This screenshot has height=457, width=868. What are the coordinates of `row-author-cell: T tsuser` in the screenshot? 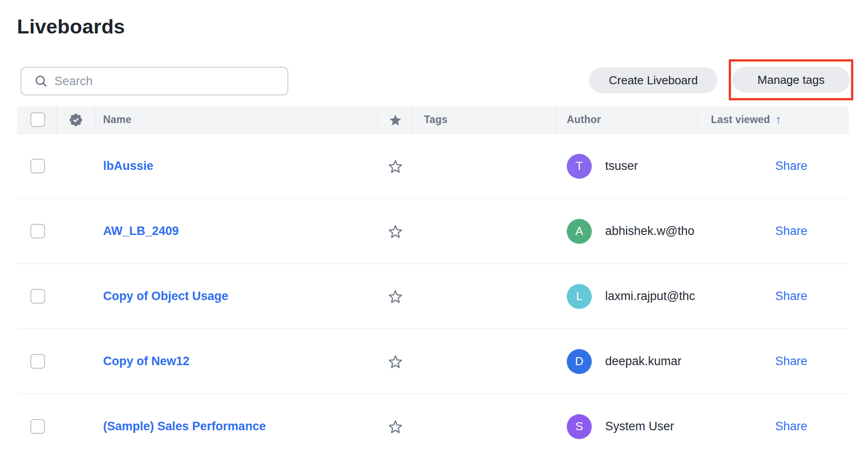 It's located at (627, 166).